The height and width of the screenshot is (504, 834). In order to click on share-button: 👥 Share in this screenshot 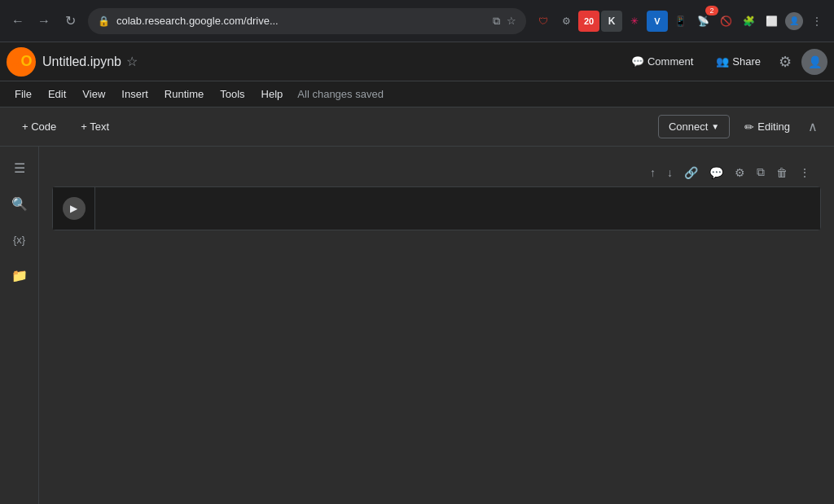, I will do `click(738, 62)`.